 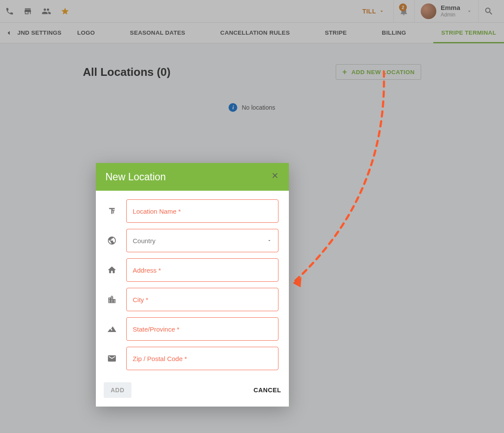 What do you see at coordinates (269, 241) in the screenshot?
I see `dropdown-icon` at bounding box center [269, 241].